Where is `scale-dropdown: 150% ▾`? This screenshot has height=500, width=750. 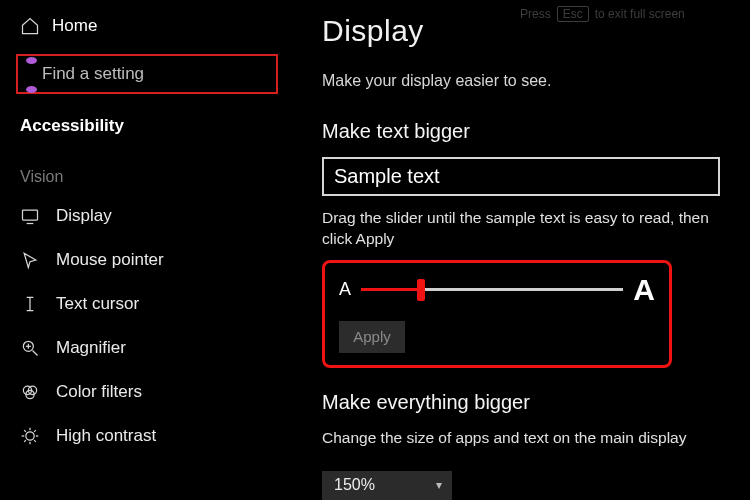
scale-dropdown: 150% ▾ is located at coordinates (387, 486).